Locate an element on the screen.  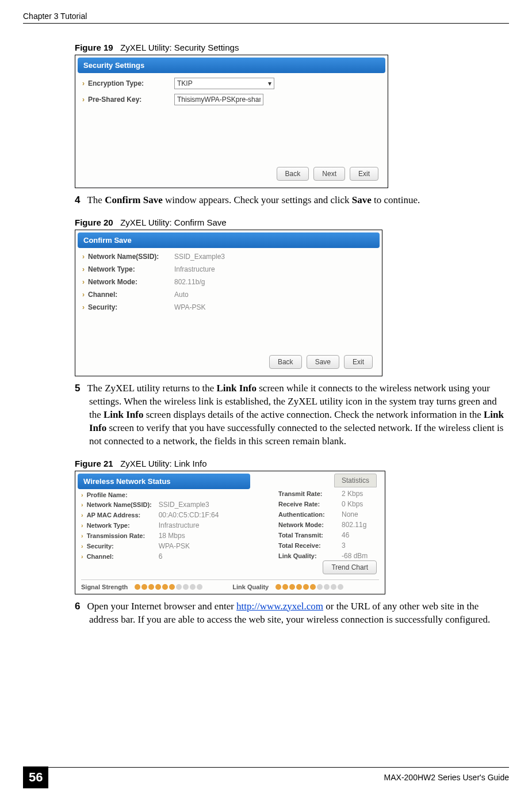
cs-value-3: Auto is located at coordinates (182, 295).